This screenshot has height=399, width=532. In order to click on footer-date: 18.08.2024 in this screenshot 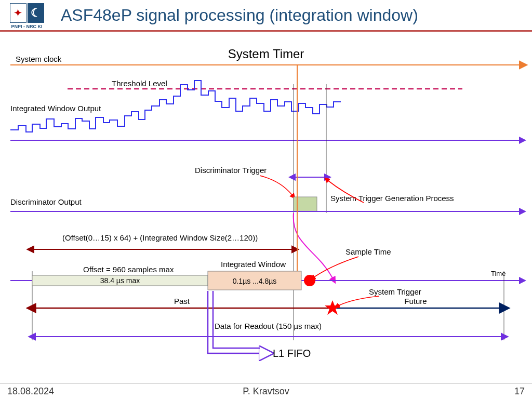, I will do `click(31, 392)`.